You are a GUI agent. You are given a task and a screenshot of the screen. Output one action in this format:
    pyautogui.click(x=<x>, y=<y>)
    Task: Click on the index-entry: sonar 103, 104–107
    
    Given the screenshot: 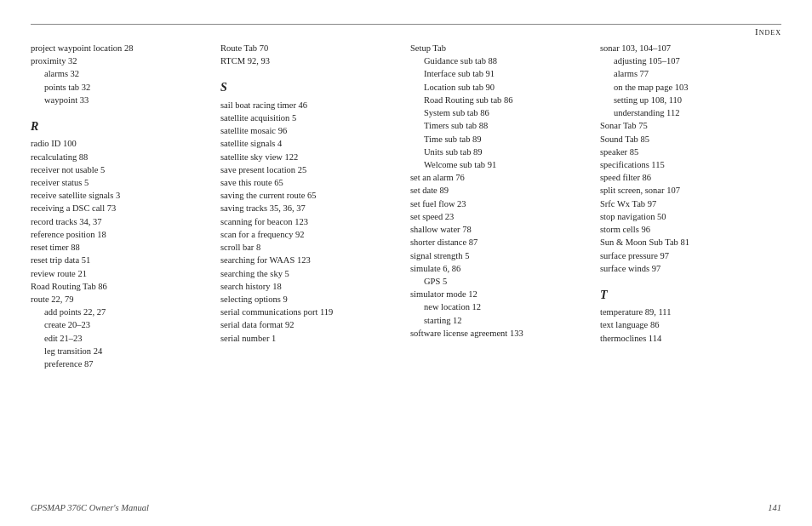 What is the action you would take?
    pyautogui.click(x=691, y=48)
    